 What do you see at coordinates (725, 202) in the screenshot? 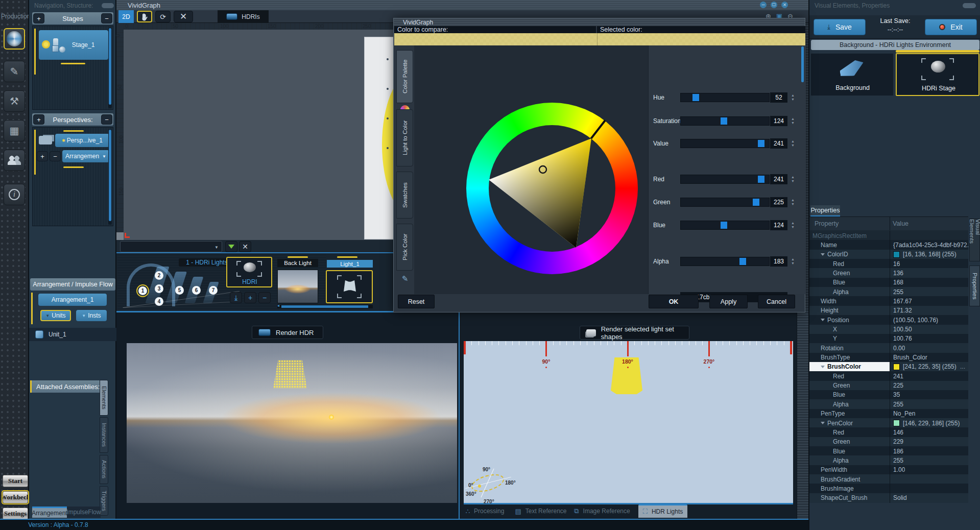
I see `green-slider` at bounding box center [725, 202].